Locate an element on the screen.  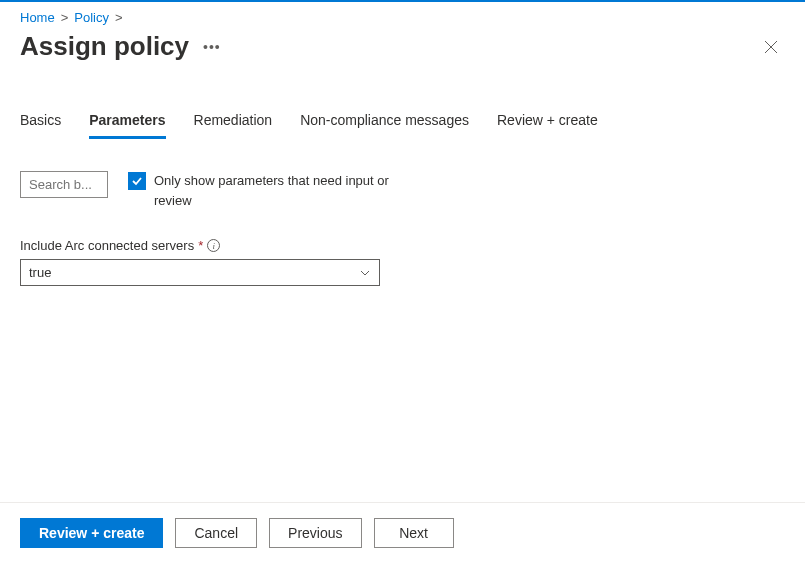
footer-bar: Review + create Cancel Previous Next is located at coordinates (402, 532).